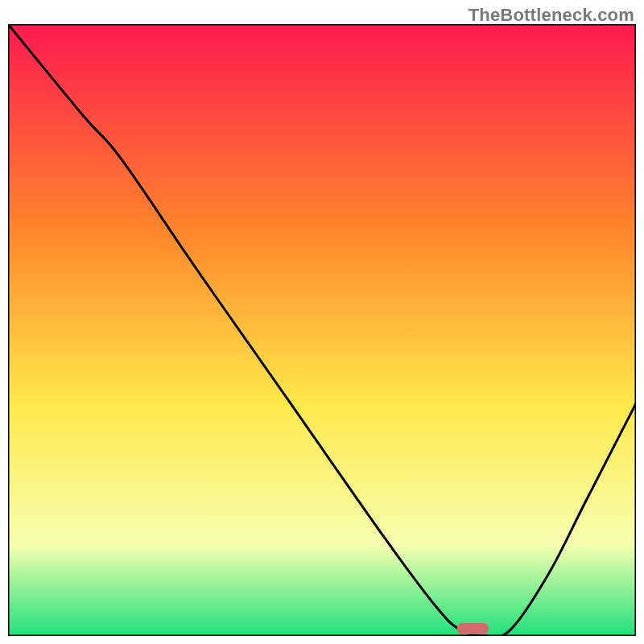  I want to click on watermark-text: TheBottleneck.com, so click(551, 15).